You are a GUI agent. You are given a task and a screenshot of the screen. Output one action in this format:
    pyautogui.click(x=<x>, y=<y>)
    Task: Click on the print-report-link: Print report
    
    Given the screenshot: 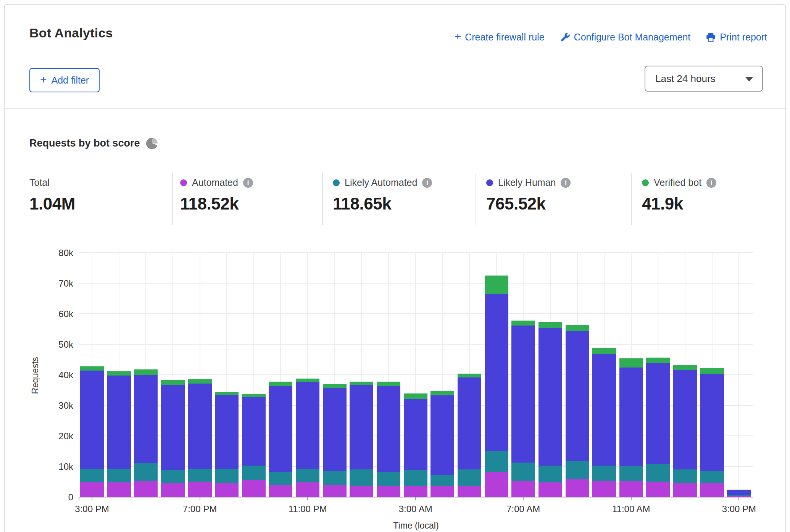 What is the action you would take?
    pyautogui.click(x=737, y=37)
    